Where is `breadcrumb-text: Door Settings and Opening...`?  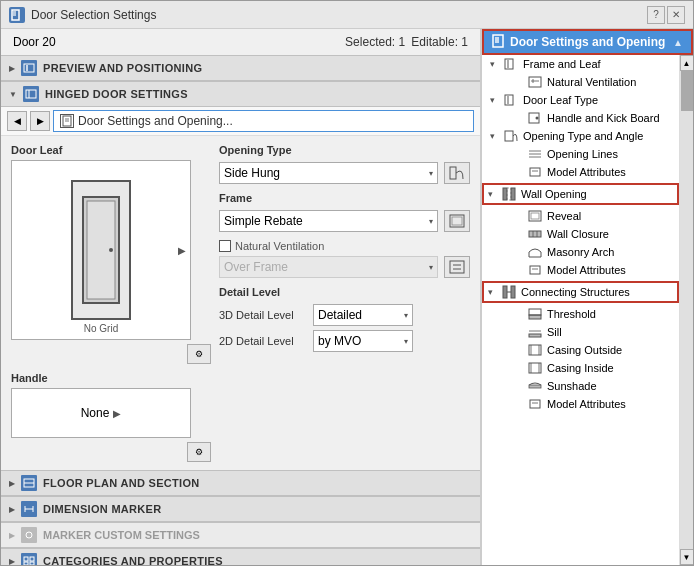 breadcrumb-text: Door Settings and Opening... is located at coordinates (156, 121).